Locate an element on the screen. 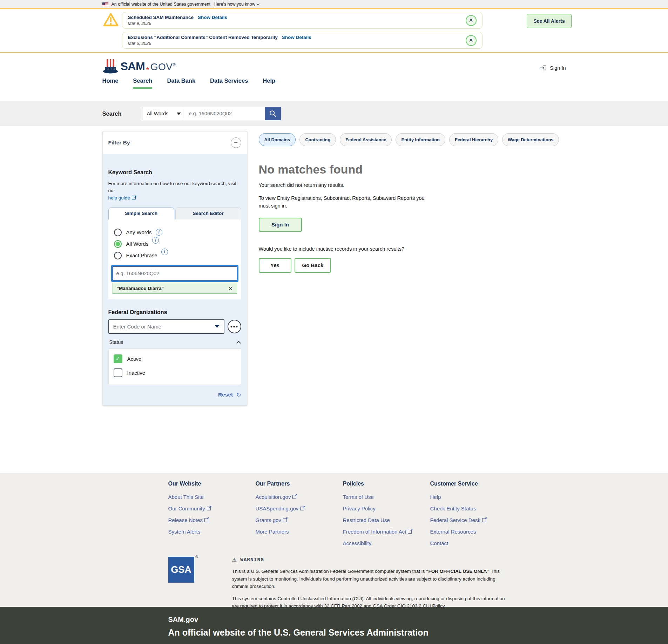 The width and height of the screenshot is (668, 644). us-flag-icon is located at coordinates (105, 4).